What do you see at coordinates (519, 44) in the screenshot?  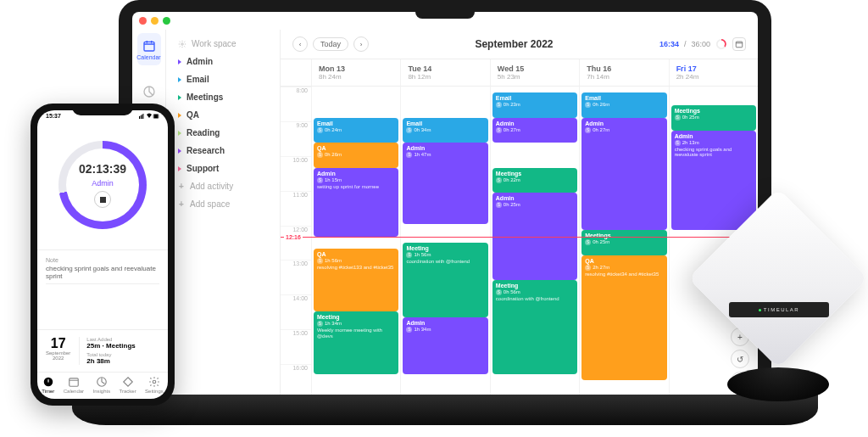 I see `calendar-header: ‹ Today › September 2022 16:34 / 36:00` at bounding box center [519, 44].